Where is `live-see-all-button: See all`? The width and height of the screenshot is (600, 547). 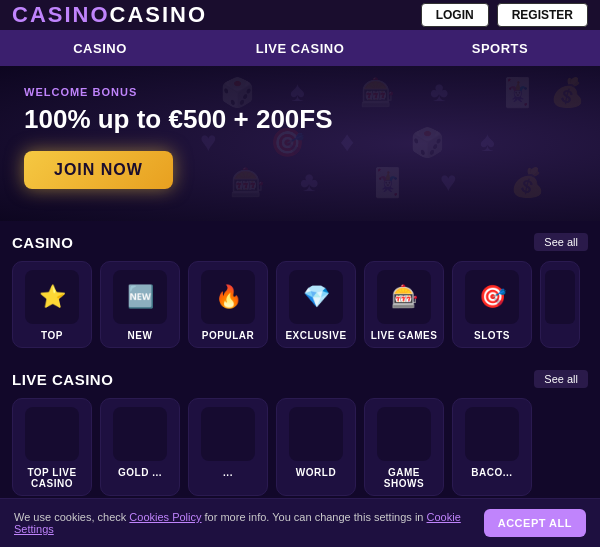
live-see-all-button: See all is located at coordinates (561, 379).